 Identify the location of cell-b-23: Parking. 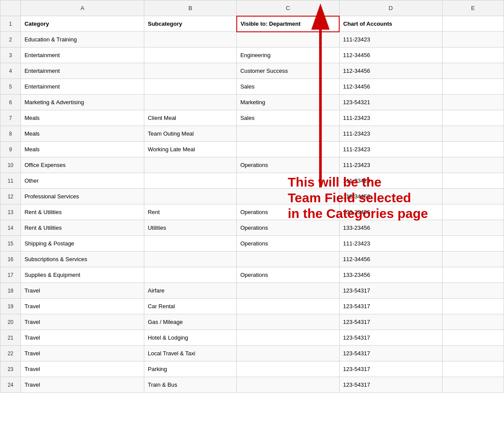
(190, 369).